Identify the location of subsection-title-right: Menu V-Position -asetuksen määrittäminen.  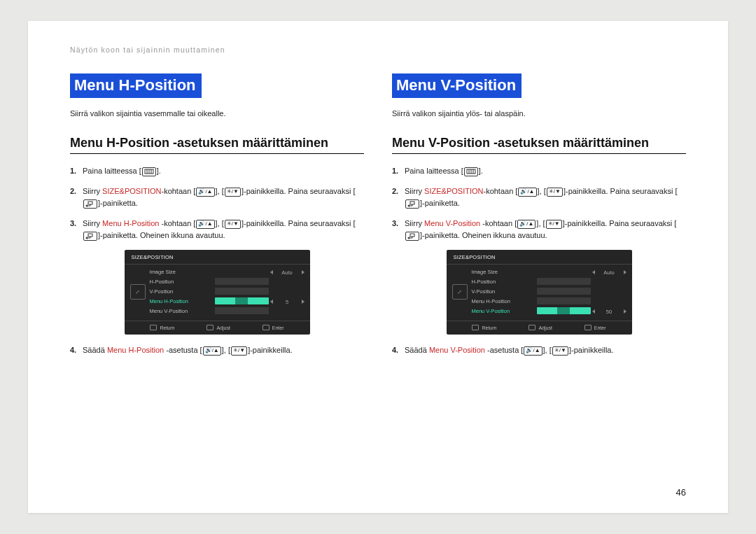
(539, 145).